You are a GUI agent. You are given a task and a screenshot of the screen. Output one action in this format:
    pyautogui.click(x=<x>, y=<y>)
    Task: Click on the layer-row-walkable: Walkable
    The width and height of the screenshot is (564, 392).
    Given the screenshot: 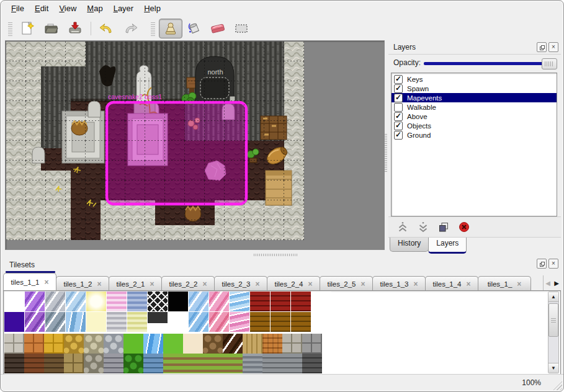 What is the action you would take?
    pyautogui.click(x=474, y=107)
    